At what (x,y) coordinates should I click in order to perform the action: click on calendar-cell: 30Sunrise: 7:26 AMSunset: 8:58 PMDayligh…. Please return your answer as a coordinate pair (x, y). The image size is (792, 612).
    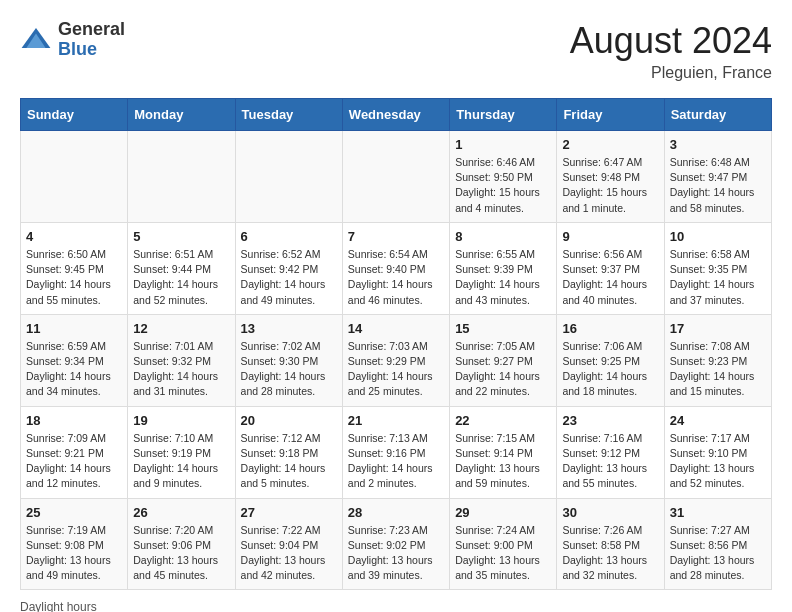
    Looking at the image, I should click on (610, 544).